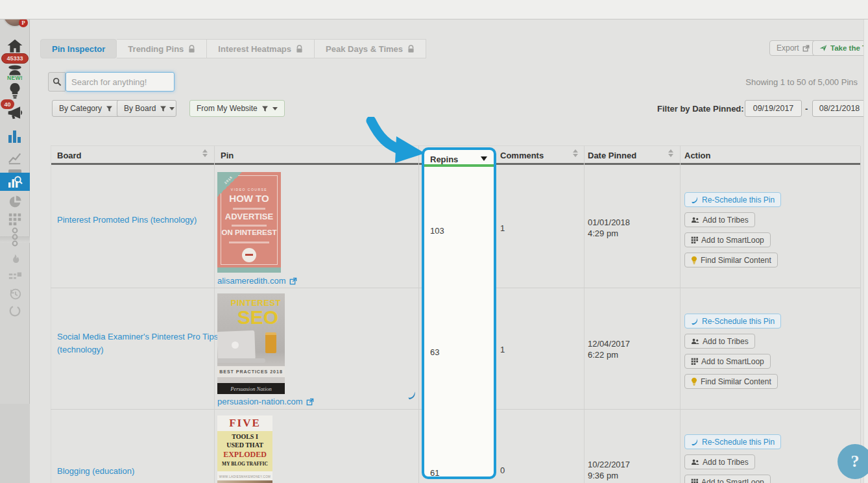 Image resolution: width=868 pixels, height=483 pixels. I want to click on board-link: Pinterest Promoted Pins (technology), so click(135, 220).